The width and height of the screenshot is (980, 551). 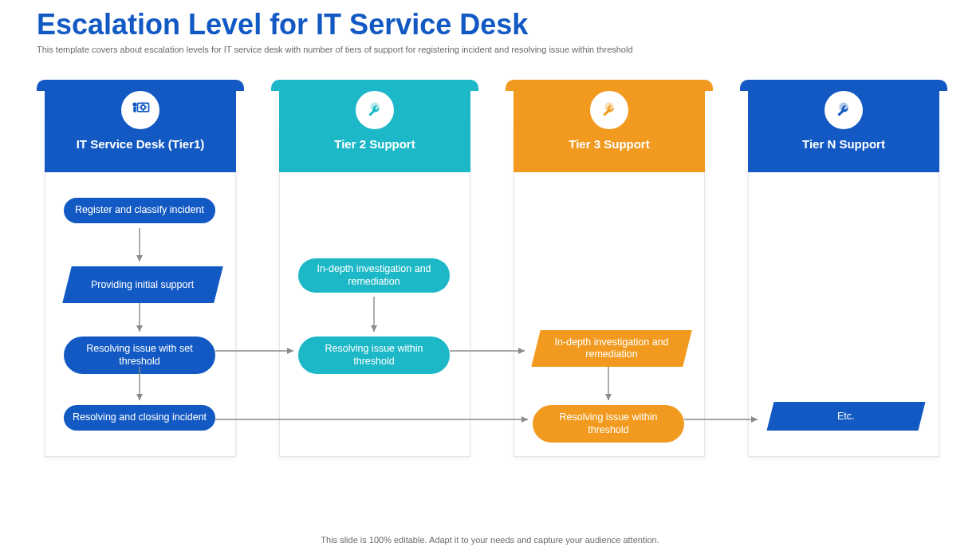 I want to click on box-close-incident: Resolving and closing incident, so click(x=140, y=418).